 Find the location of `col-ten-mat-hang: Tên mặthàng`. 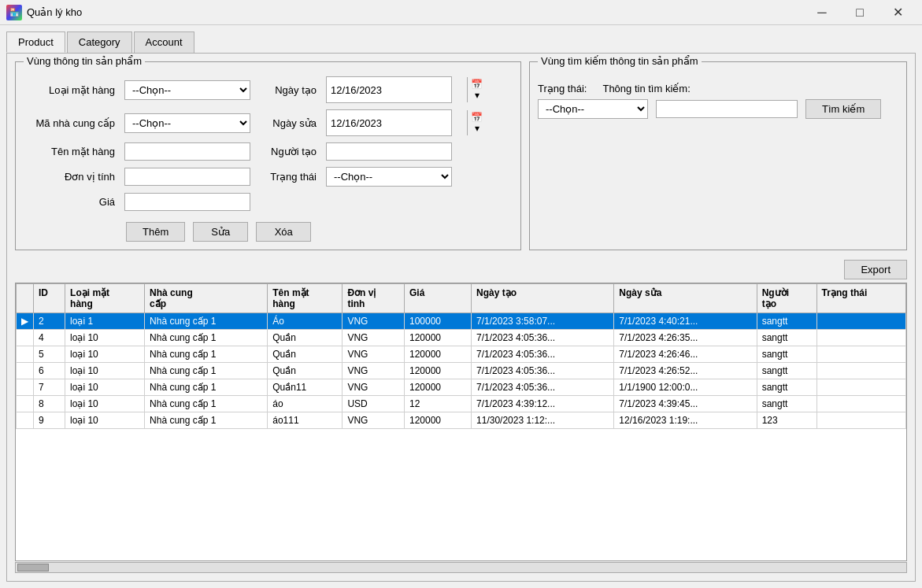

col-ten-mat-hang: Tên mặthàng is located at coordinates (305, 299).